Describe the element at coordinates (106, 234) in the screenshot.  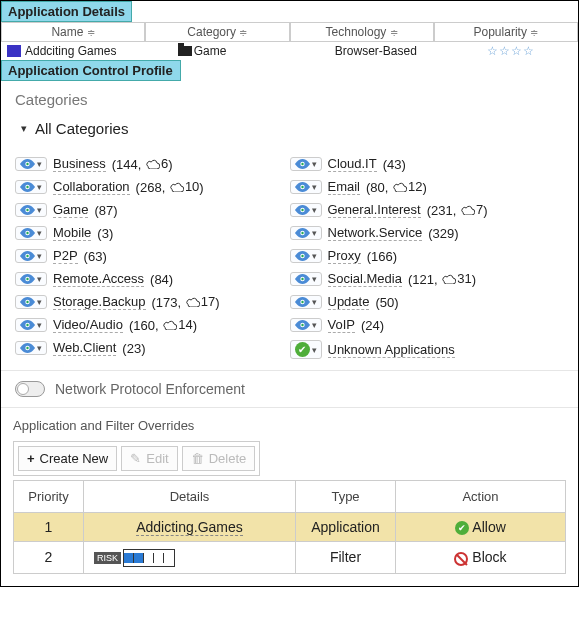
I see `category-count: 3` at that location.